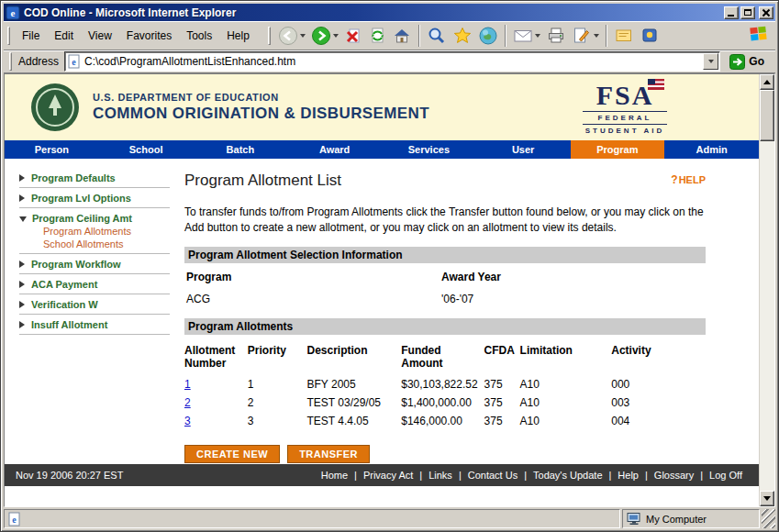 This screenshot has width=779, height=532. What do you see at coordinates (239, 36) in the screenshot?
I see `menu-help: Help` at bounding box center [239, 36].